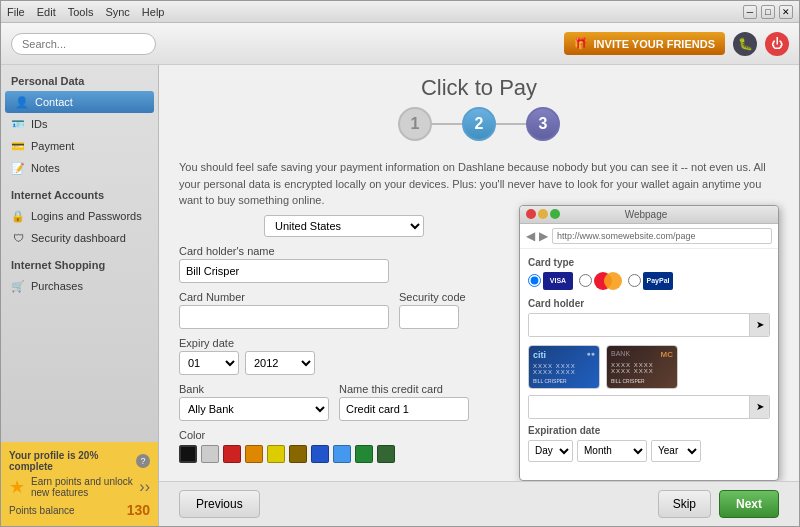 This screenshot has width=800, height=527. I want to click on search-input, so click(84, 44).